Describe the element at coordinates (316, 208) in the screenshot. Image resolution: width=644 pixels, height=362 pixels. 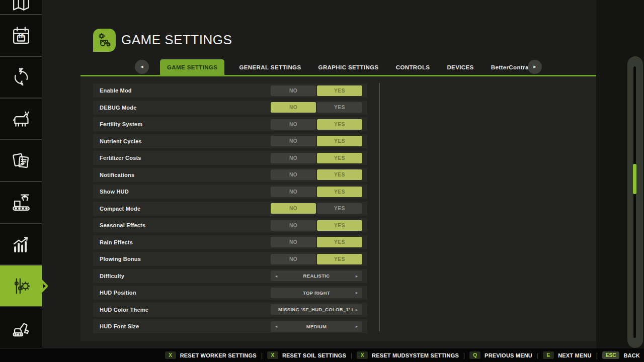
I see `toggle-compact-mode: NOYES` at that location.